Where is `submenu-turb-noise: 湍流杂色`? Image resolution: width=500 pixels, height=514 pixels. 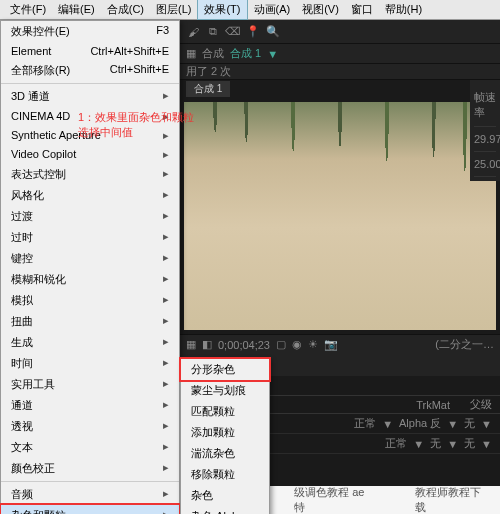
submenu-turb-noise: 湍流杂色 is located at coordinates (225, 454).